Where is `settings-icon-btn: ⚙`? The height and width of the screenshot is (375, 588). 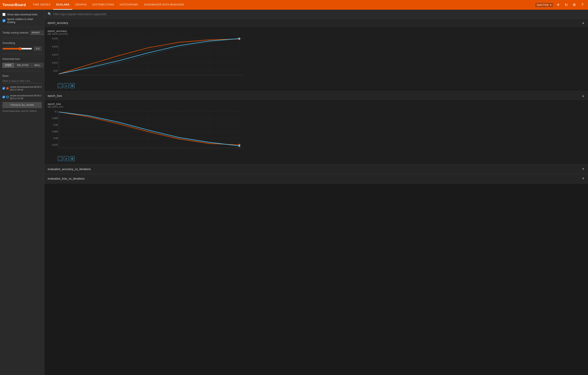
settings-icon-btn: ⚙ is located at coordinates (574, 5).